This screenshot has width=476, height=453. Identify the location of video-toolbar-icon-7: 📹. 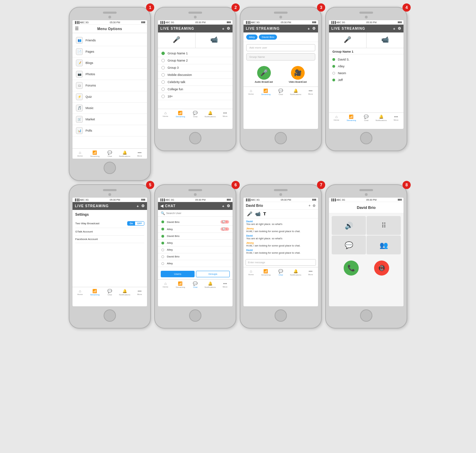
(258, 214).